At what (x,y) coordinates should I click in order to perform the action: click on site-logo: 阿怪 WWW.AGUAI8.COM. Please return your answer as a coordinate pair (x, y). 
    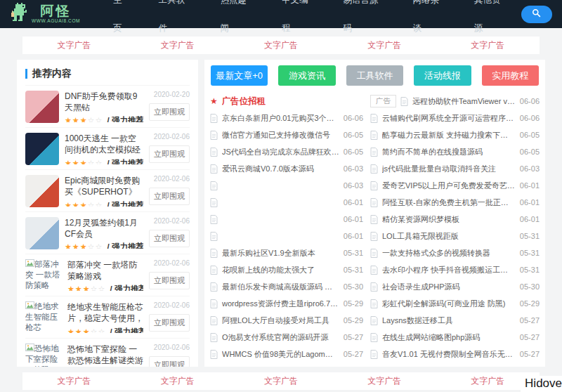
    Looking at the image, I should click on (45, 14).